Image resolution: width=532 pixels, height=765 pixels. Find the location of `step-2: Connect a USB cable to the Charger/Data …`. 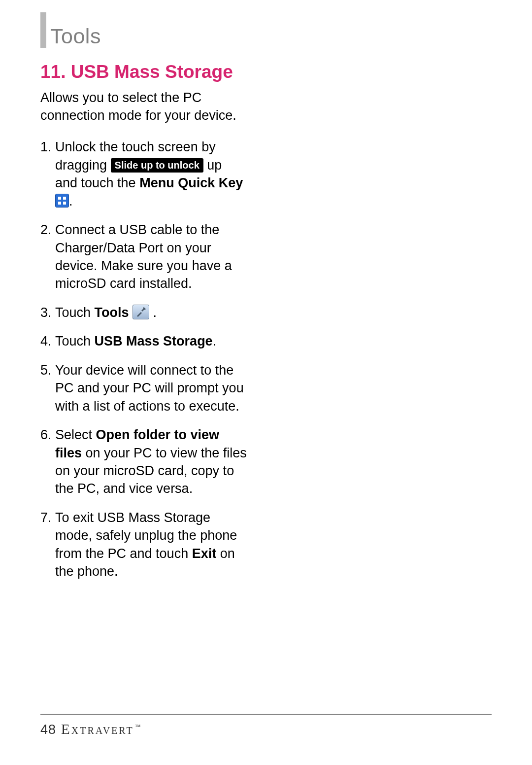

step-2: Connect a USB cable to the Charger/Data … is located at coordinates (144, 257).